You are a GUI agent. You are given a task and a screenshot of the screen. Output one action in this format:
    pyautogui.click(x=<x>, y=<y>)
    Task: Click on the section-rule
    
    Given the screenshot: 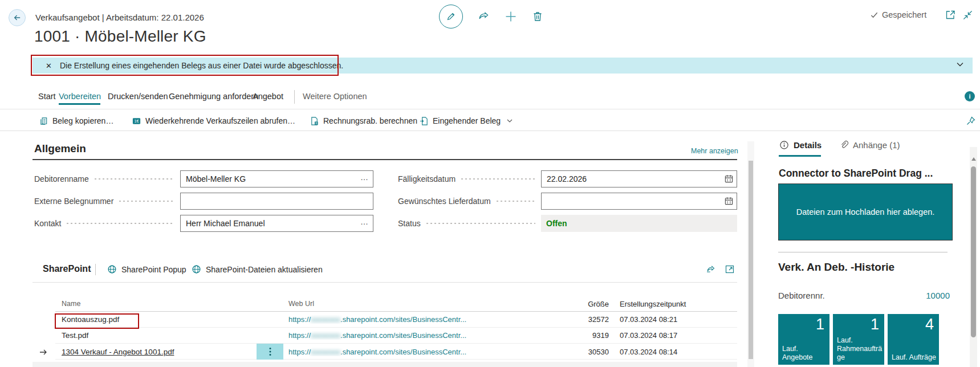 What is the action you would take?
    pyautogui.click(x=385, y=160)
    